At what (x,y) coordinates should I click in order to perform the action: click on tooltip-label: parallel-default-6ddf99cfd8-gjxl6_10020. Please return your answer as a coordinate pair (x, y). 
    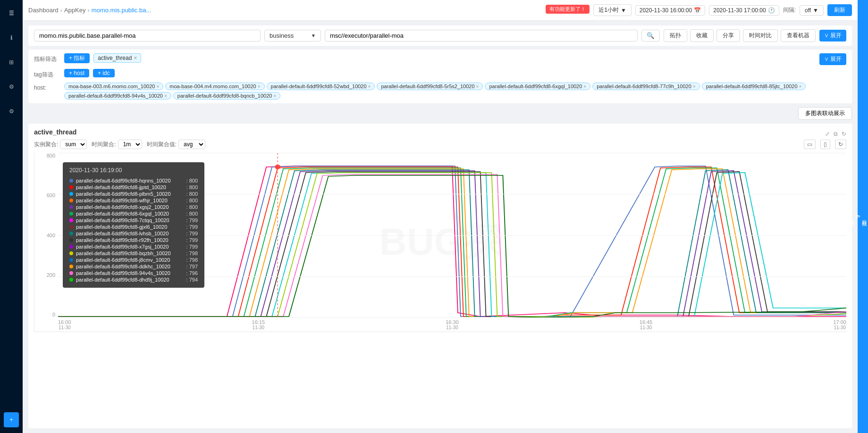
    Looking at the image, I should click on (130, 227).